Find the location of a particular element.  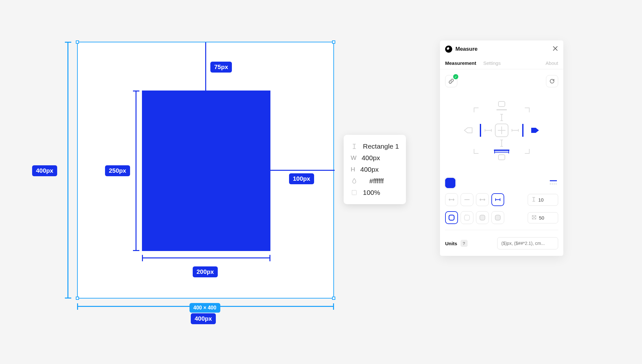

refresh-icon is located at coordinates (552, 81).